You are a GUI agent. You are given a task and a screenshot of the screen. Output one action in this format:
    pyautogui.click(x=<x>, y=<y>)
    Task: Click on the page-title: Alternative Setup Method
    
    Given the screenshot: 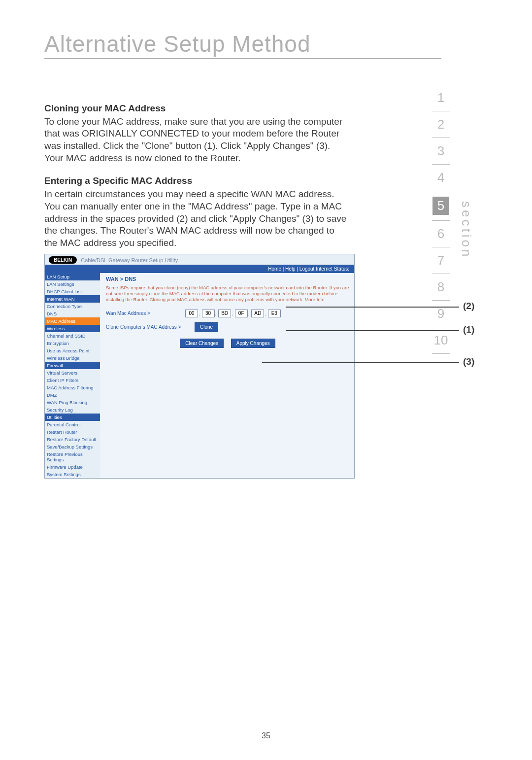 What is the action you would take?
    pyautogui.click(x=177, y=44)
    